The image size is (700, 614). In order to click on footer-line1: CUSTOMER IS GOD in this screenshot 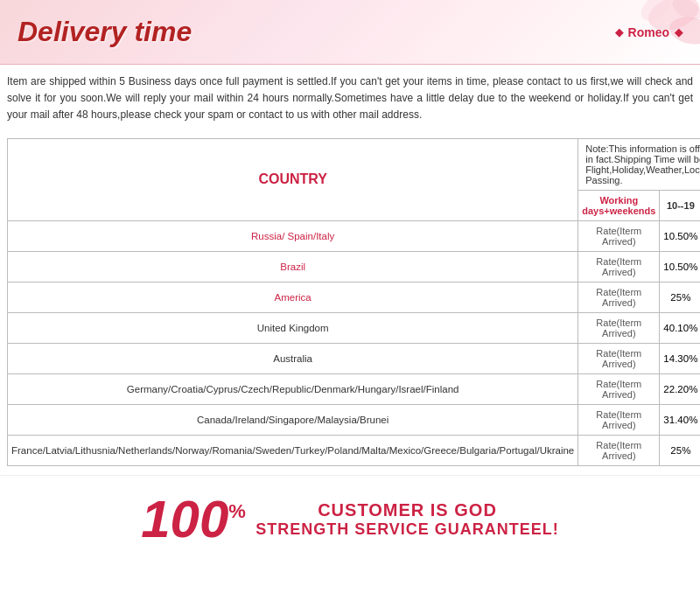, I will do `click(408, 511)`.